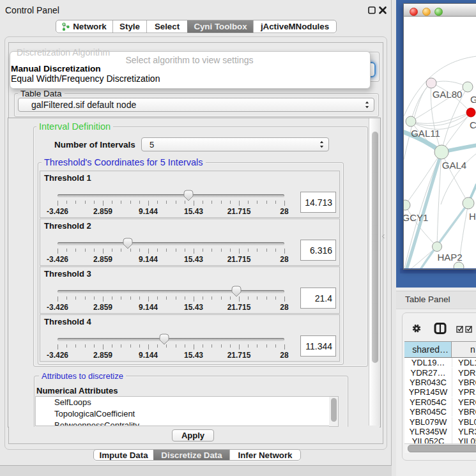  I want to click on svg-text: GAL4, so click(454, 165).